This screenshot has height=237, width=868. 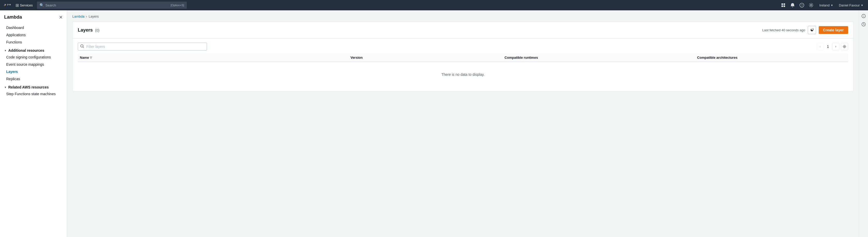 What do you see at coordinates (61, 17) in the screenshot?
I see `sidebar-close-button: ✕` at bounding box center [61, 17].